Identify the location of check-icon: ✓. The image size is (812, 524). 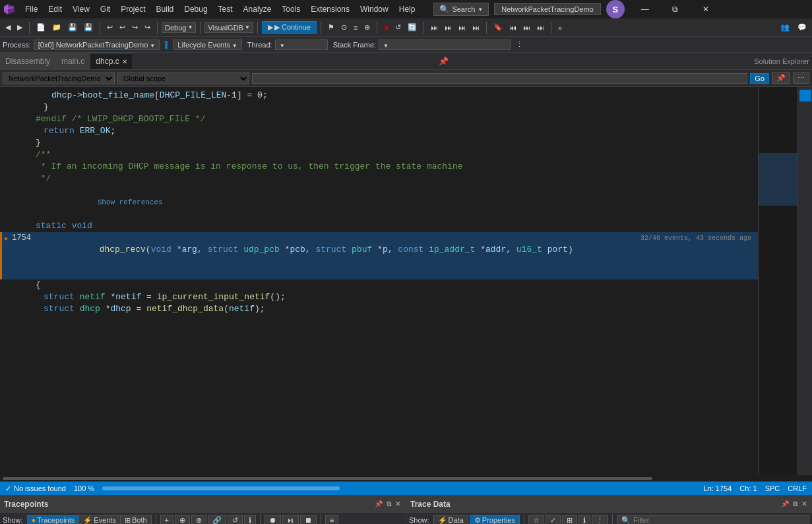
(8, 489).